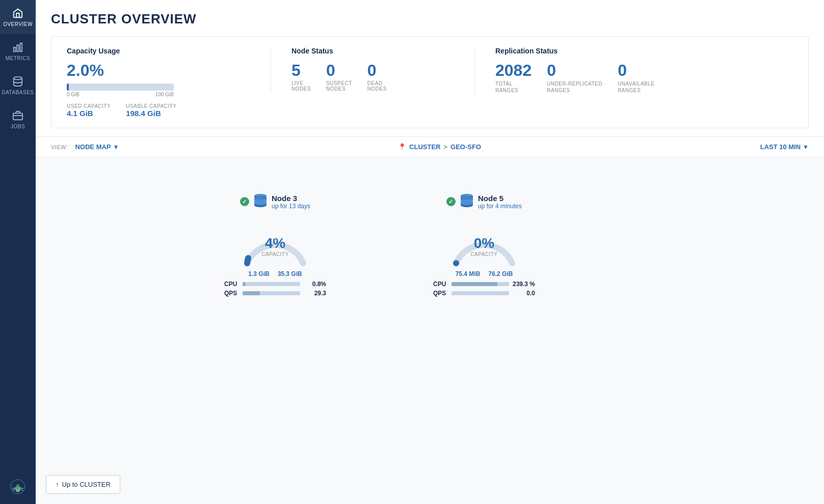 This screenshot has height=504, width=824. What do you see at coordinates (634, 70) in the screenshot?
I see `replication-status-section: Replication Status 2082 TOTALRANGES 0 UN…` at bounding box center [634, 70].